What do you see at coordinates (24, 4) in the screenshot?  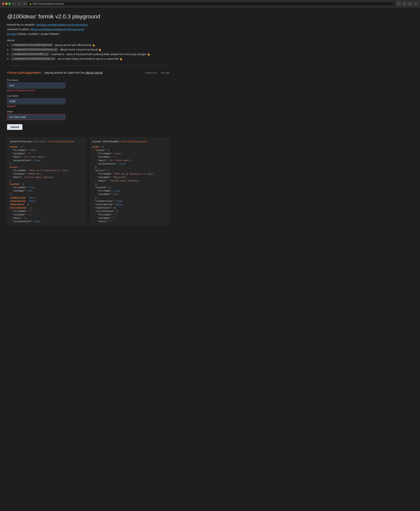 I see `sidebar-toggle-button: ⊞` at bounding box center [24, 4].